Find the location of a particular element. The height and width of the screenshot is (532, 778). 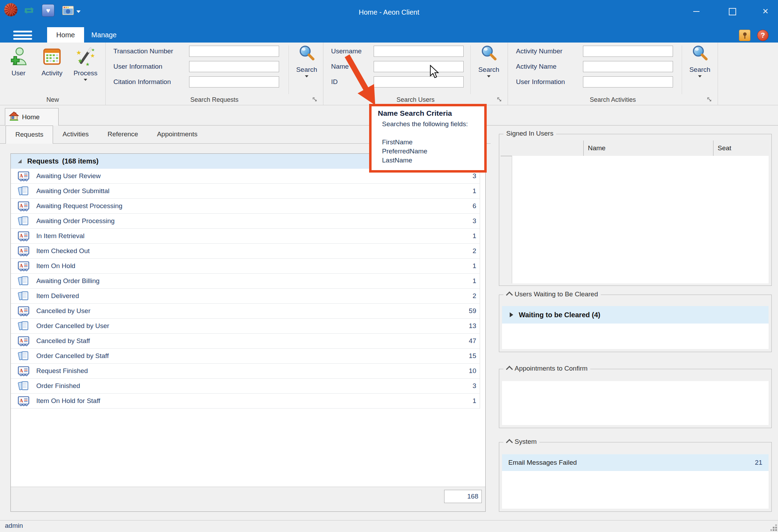

tab-activities: Activities is located at coordinates (75, 135).